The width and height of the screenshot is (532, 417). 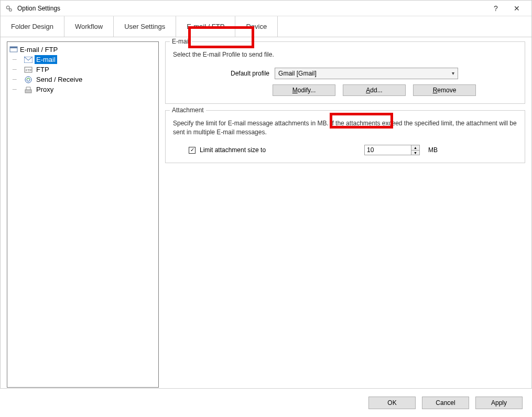 I want to click on close-button: ✕, so click(x=517, y=8).